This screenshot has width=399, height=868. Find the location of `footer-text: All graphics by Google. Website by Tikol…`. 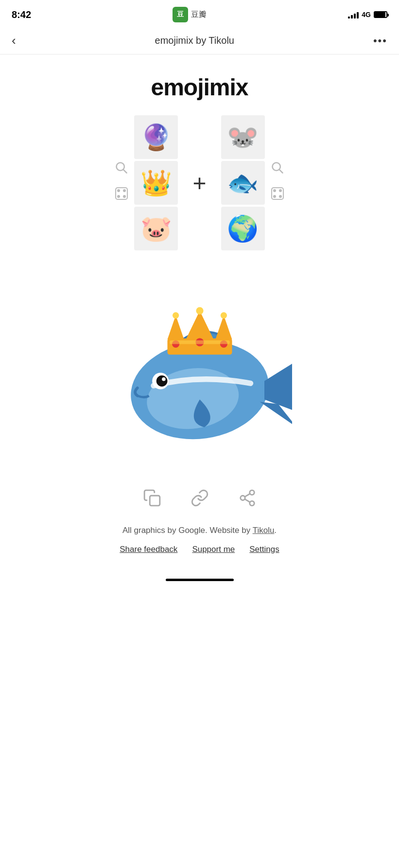

footer-text: All graphics by Google. Website by Tikol… is located at coordinates (199, 530).